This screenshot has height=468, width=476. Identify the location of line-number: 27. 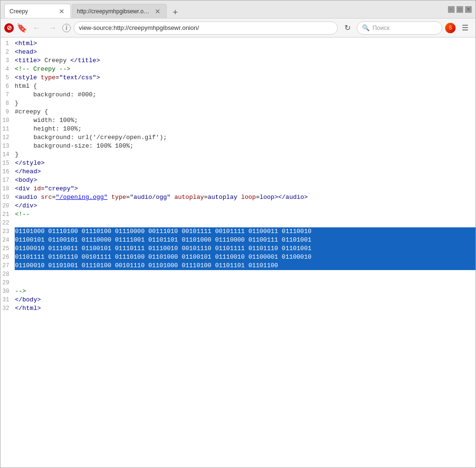
(8, 266).